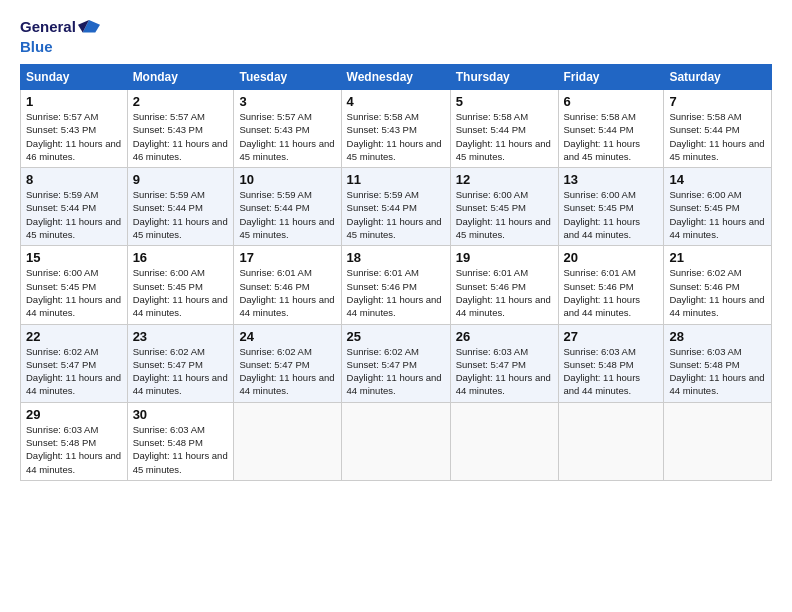 This screenshot has height=612, width=792. Describe the element at coordinates (74, 363) in the screenshot. I see `calendar-cell: 22 Sunrise: 6:02 AMSunset: 5:47 PMDaylig…` at that location.